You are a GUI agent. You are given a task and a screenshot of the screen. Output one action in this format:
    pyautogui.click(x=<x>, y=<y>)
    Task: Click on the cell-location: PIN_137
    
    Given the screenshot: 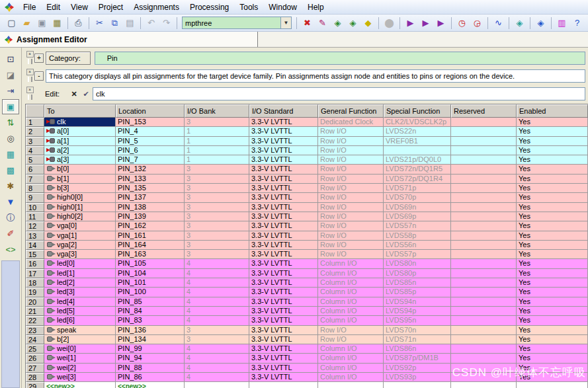 What is the action you would take?
    pyautogui.click(x=150, y=198)
    